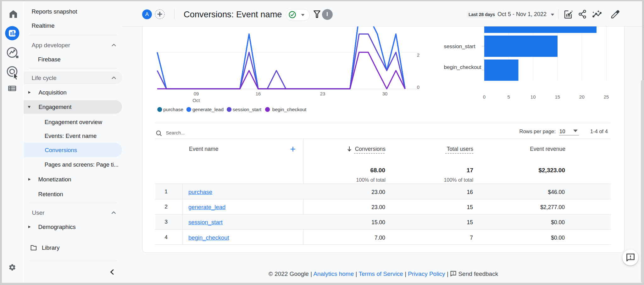  I want to click on svg-text: 23, so click(323, 94).